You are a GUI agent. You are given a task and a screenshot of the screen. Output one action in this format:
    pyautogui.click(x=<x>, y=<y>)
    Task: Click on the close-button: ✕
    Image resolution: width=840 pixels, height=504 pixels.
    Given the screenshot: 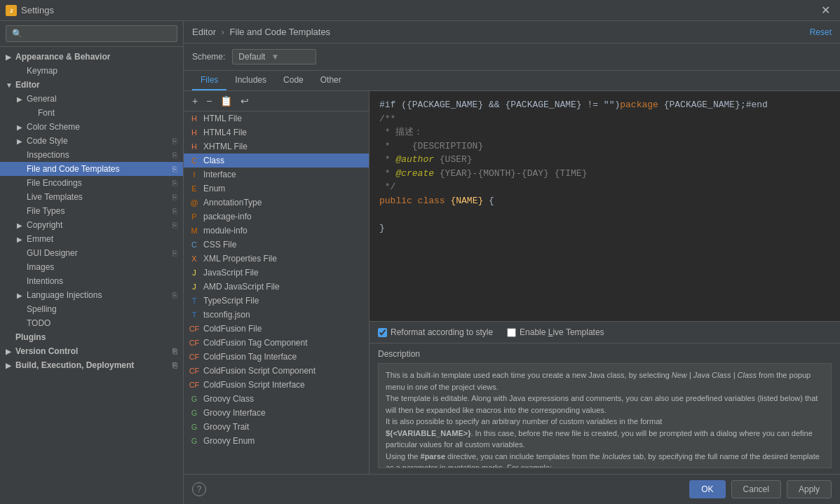 What is the action you would take?
    pyautogui.click(x=826, y=10)
    